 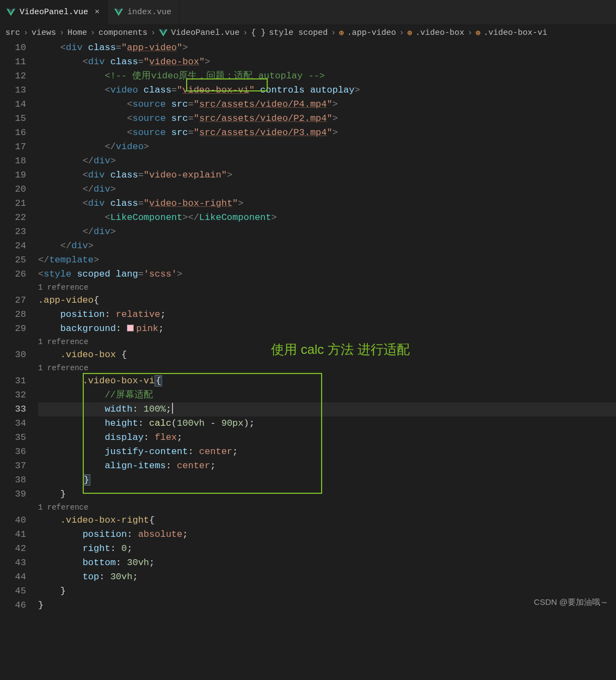 What do you see at coordinates (308, 13) in the screenshot?
I see `tab-bar: VideoPanel.vue × index.vue` at bounding box center [308, 13].